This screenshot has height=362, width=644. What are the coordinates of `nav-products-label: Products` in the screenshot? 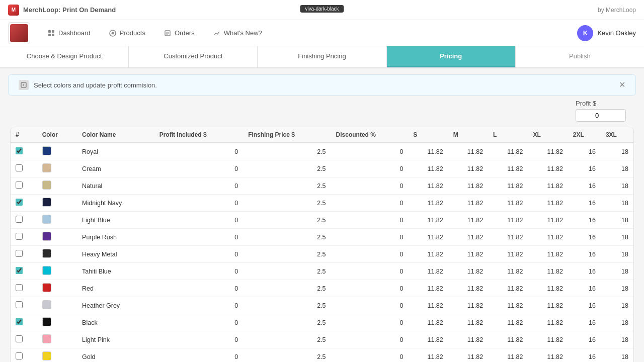 It's located at (133, 33).